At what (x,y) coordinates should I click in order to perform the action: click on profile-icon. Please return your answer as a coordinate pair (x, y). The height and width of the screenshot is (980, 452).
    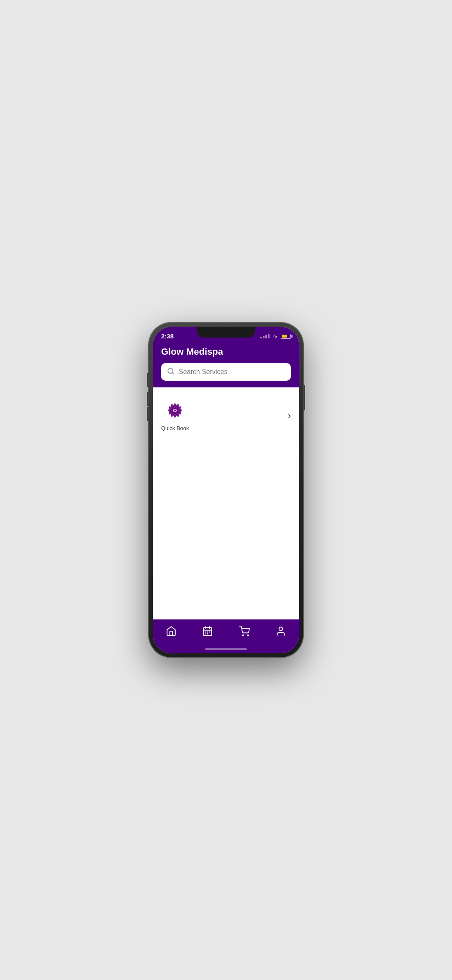
    Looking at the image, I should click on (281, 632).